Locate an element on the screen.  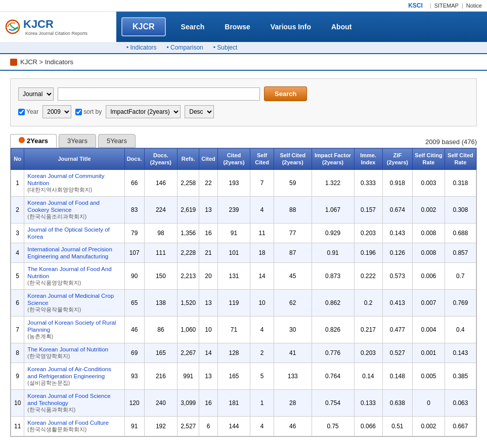
journal-title-link: Journal of the Optical Society of Korea is located at coordinates (68, 233).